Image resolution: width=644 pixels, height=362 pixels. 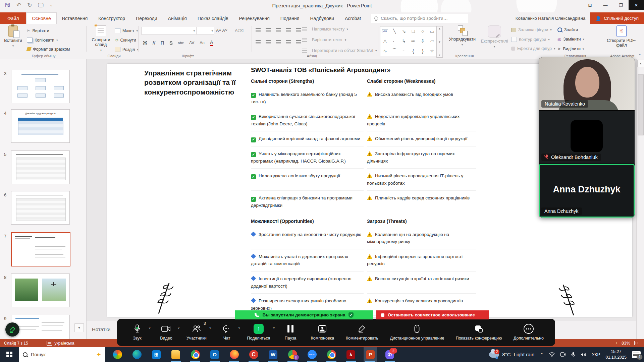 I want to click on taskbar-chrome-h-icon: H, so click(x=292, y=355).